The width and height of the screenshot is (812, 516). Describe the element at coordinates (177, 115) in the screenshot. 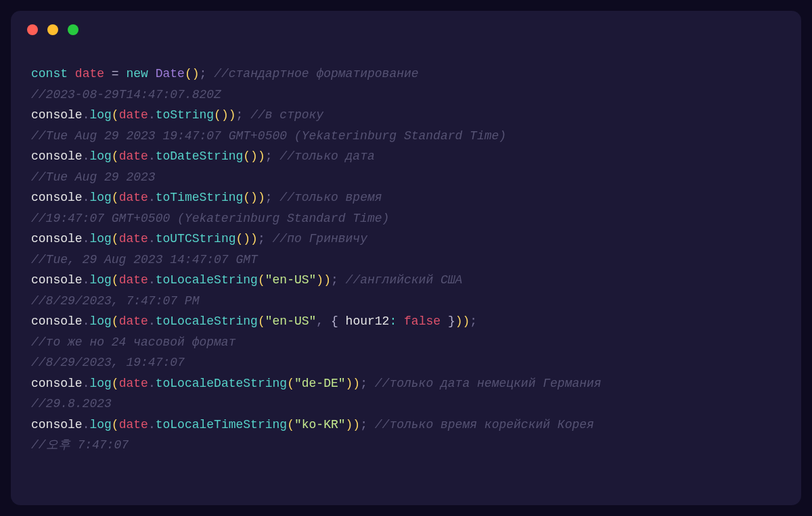

I see `code-line-3: console.log(date.toString()); //в строку` at that location.